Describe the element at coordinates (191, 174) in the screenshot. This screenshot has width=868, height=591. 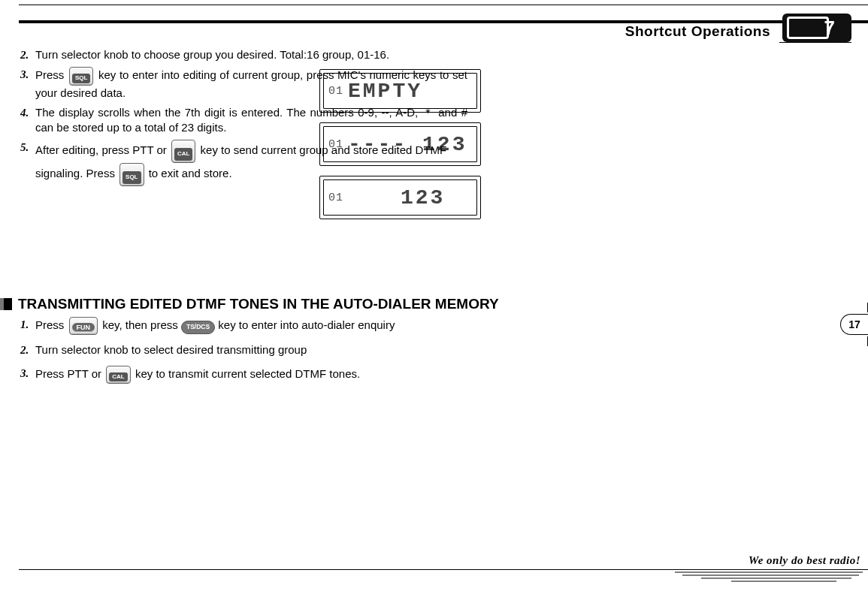
I see `text-fragment: to exit and store.` at that location.